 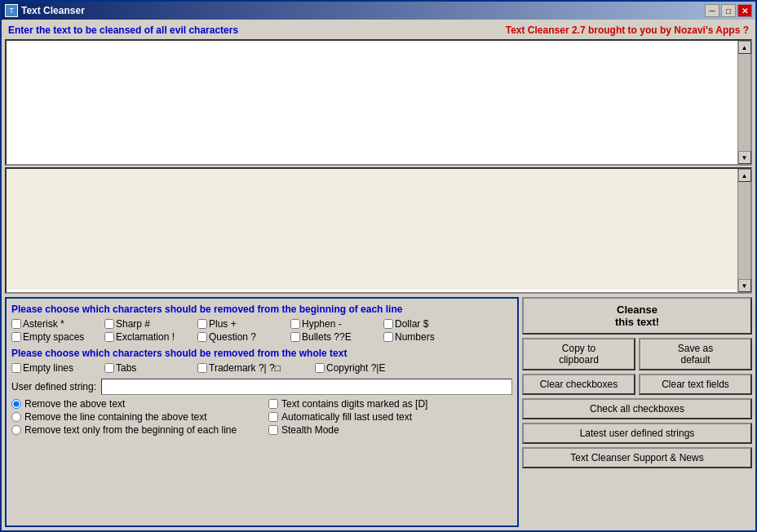 I want to click on copy-to-clipboard-button: Copy to clipboard, so click(x=579, y=354).